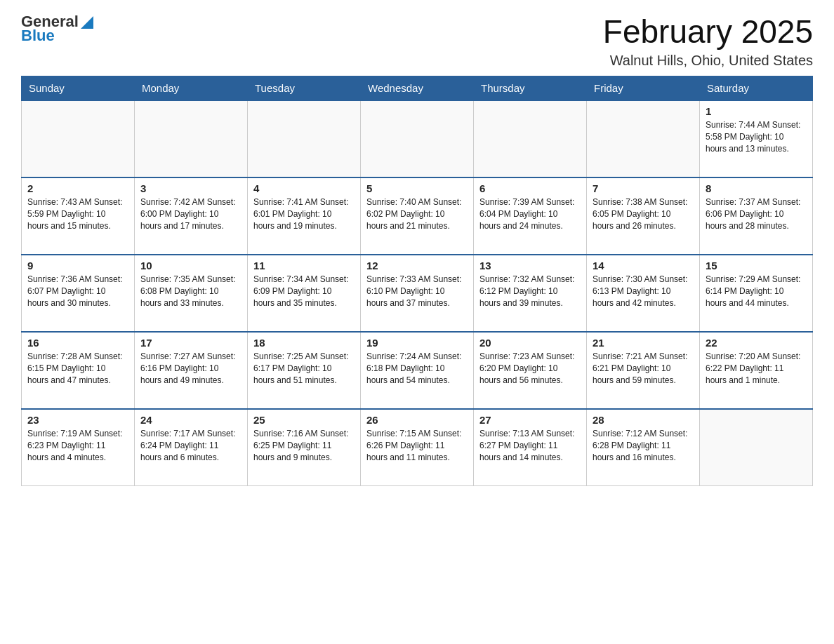 The width and height of the screenshot is (834, 644). Describe the element at coordinates (417, 370) in the screenshot. I see `week-row-4: 16Sunrise: 7:28 AM Sunset: 6:15 PM Dayli…` at that location.